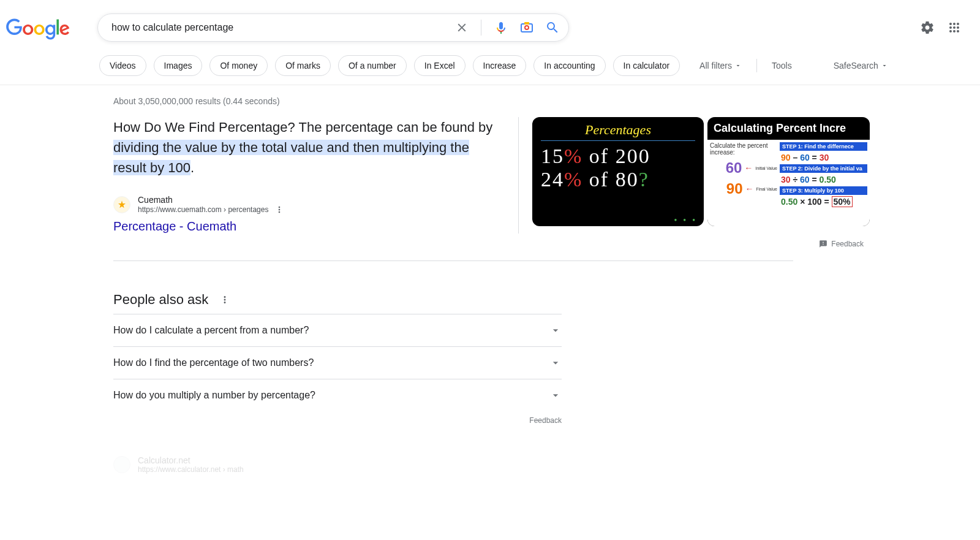 Image resolution: width=980 pixels, height=540 pixels. Describe the element at coordinates (123, 66) in the screenshot. I see `chip-videos: Videos` at that location.